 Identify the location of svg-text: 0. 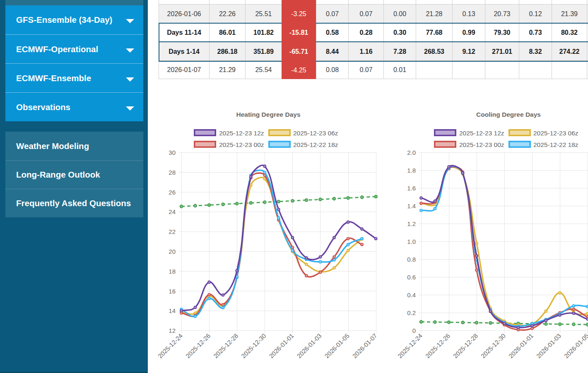
(414, 330).